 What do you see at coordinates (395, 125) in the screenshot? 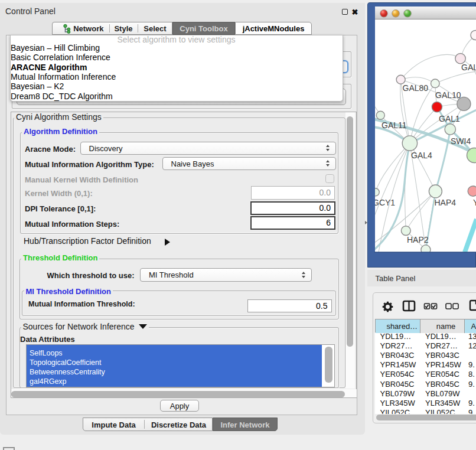
I see `svg-text: GAL11` at bounding box center [395, 125].